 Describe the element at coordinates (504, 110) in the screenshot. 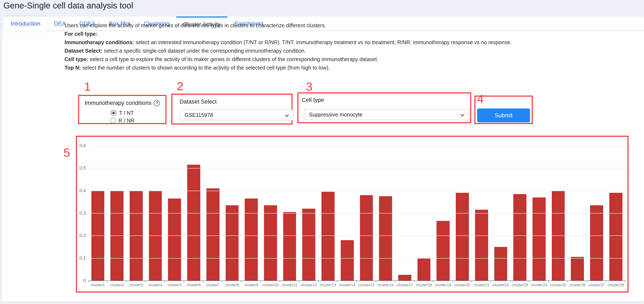

I see `annotation-box-submit: Submit` at that location.